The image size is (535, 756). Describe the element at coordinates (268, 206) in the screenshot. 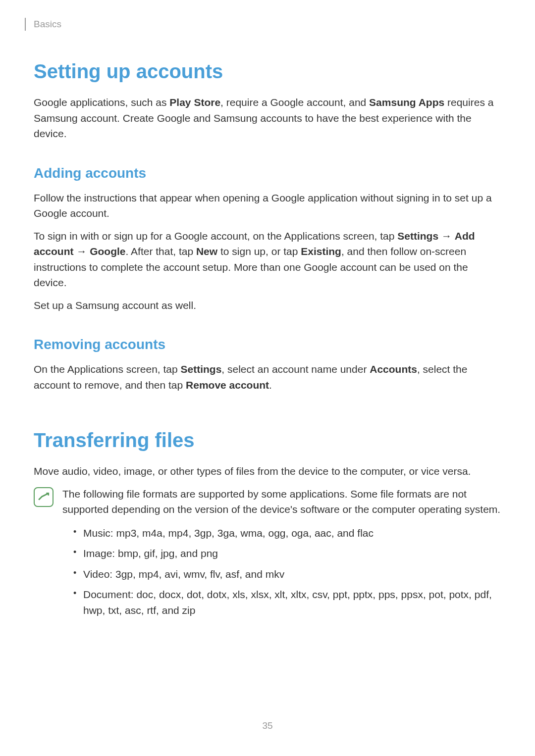

I see `adding-accounts-p1: Follow the instructions that appear when…` at that location.